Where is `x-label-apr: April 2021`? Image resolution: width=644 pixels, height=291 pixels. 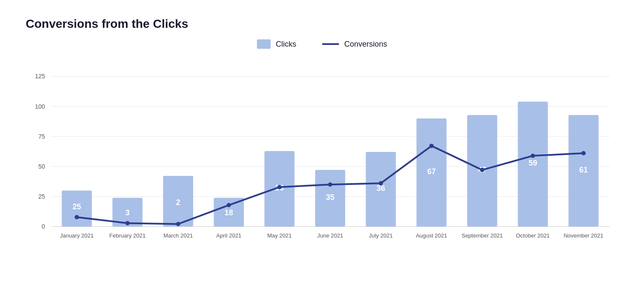 x-label-apr: April 2021 is located at coordinates (229, 235).